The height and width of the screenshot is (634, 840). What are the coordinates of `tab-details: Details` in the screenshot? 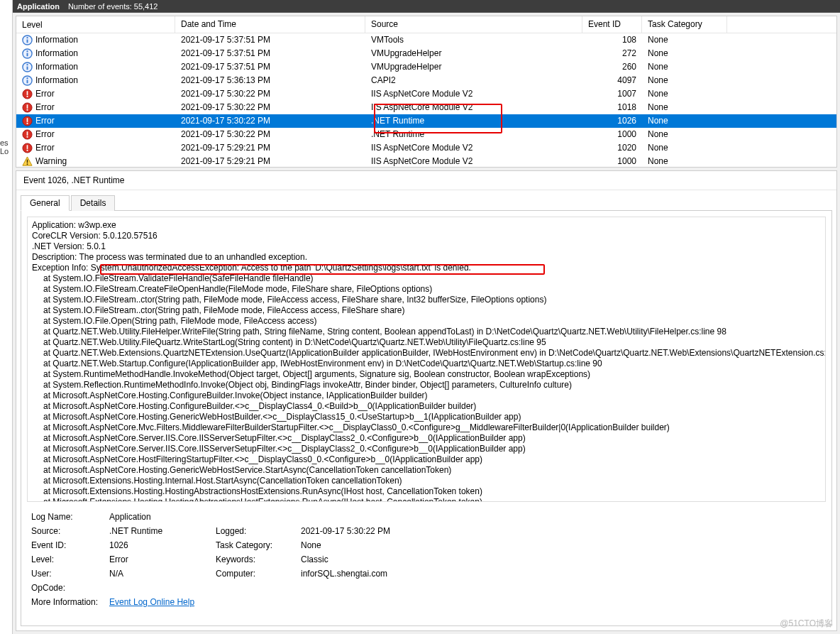 It's located at (94, 203).